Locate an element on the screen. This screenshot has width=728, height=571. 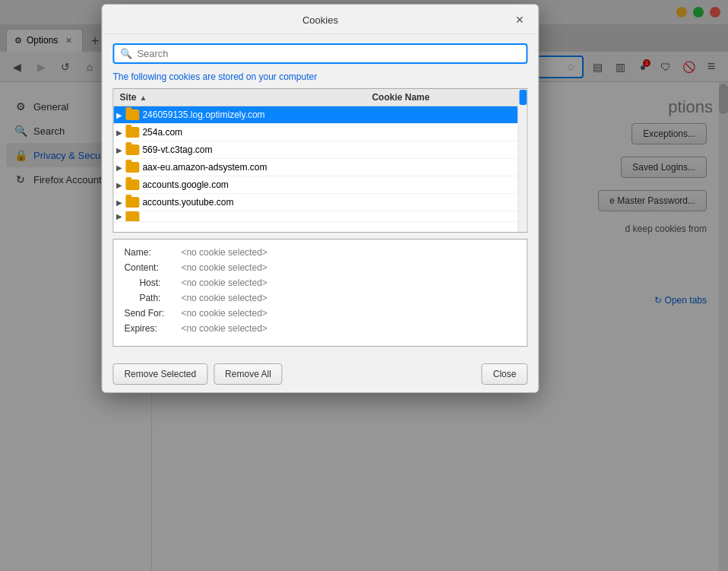
info-text: The following cookies are stored on your… is located at coordinates (320, 77).